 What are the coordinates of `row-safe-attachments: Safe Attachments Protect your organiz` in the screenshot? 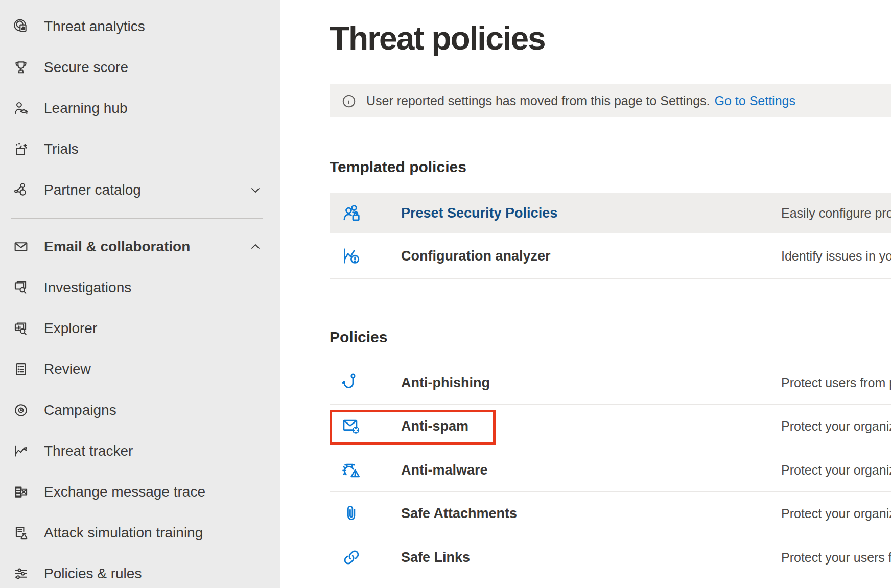 It's located at (610, 514).